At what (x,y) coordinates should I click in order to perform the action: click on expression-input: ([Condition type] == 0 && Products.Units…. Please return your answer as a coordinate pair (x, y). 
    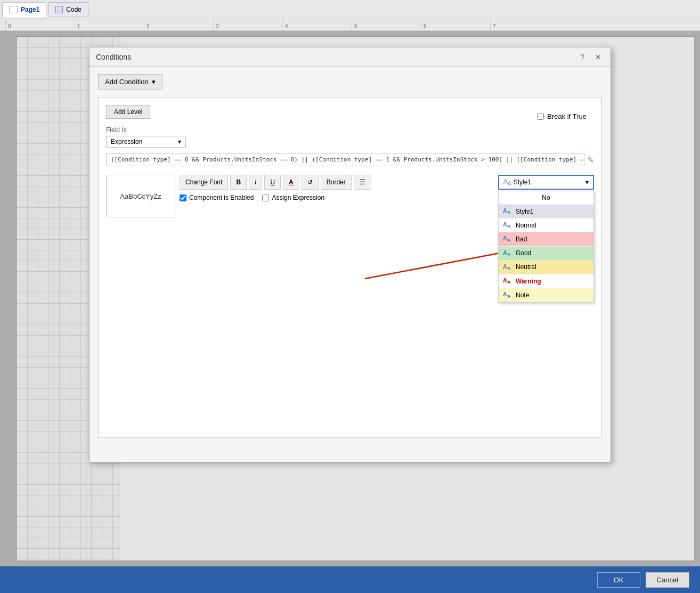
    Looking at the image, I should click on (345, 160).